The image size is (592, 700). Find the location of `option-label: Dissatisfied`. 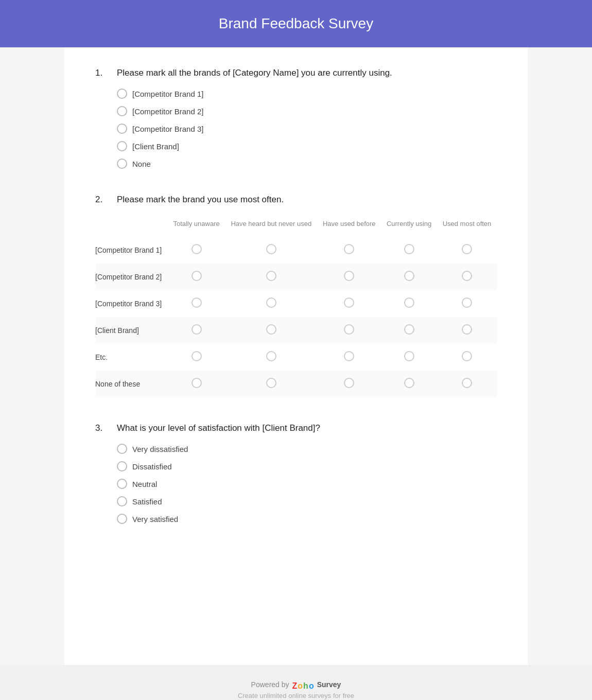

option-label: Dissatisfied is located at coordinates (152, 466).